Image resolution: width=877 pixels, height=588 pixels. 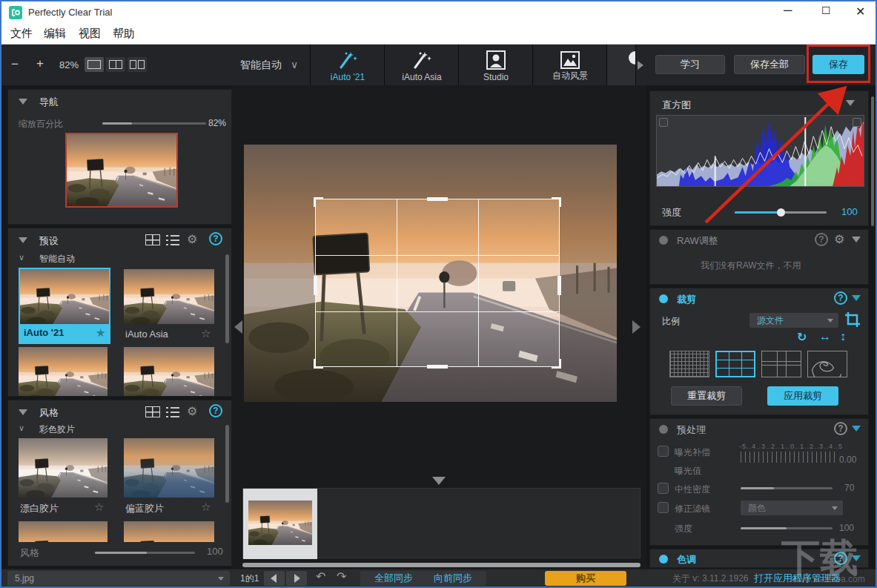 I want to click on presets-scrollbar, so click(x=227, y=299).